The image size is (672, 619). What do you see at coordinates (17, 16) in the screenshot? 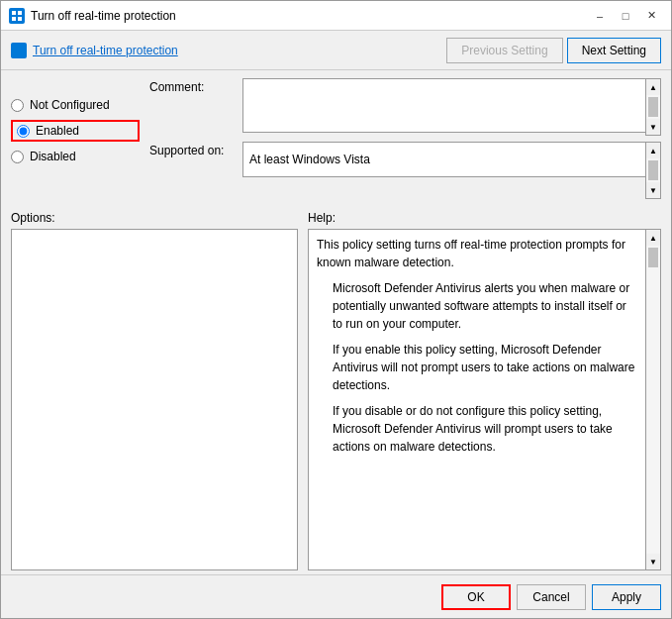
I see `window-icon` at bounding box center [17, 16].